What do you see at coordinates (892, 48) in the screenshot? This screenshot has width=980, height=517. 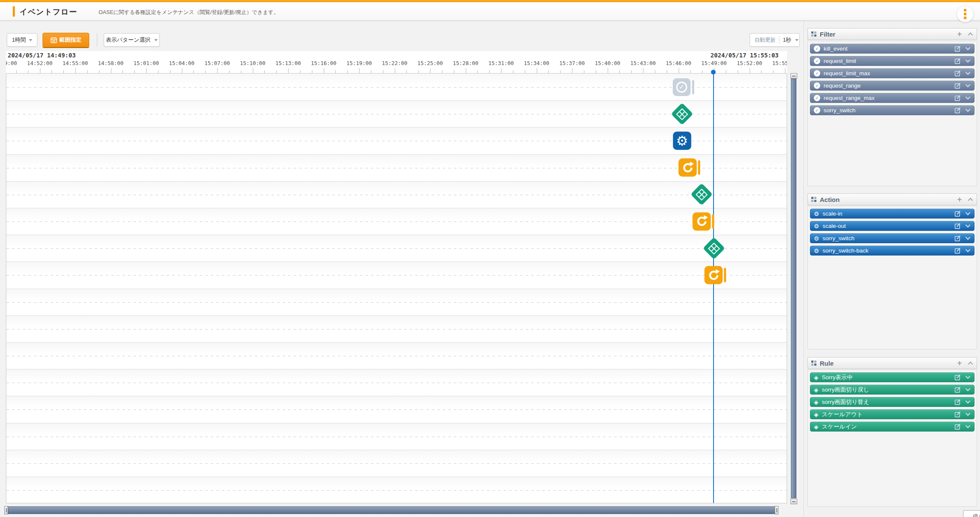 I see `filter-item: ✓kill_event` at bounding box center [892, 48].